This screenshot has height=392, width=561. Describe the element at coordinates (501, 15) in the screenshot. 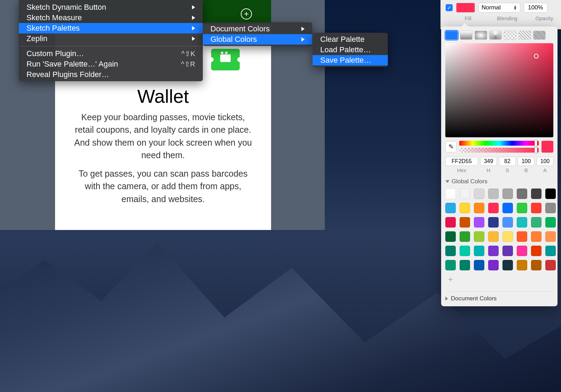

I see `fill-inspector: ✓ Normal ▲▼ 100% Fill Blending Opacity` at that location.